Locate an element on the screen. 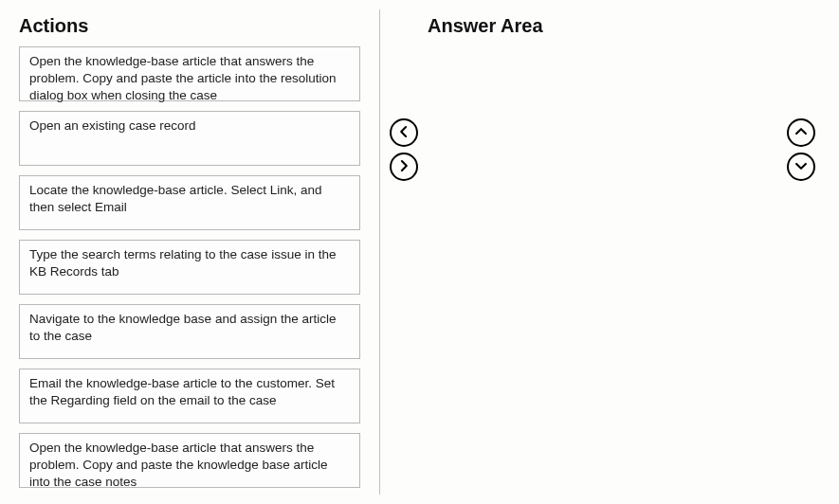 This screenshot has height=504, width=839. answer-heading: Answer Area is located at coordinates (605, 28).